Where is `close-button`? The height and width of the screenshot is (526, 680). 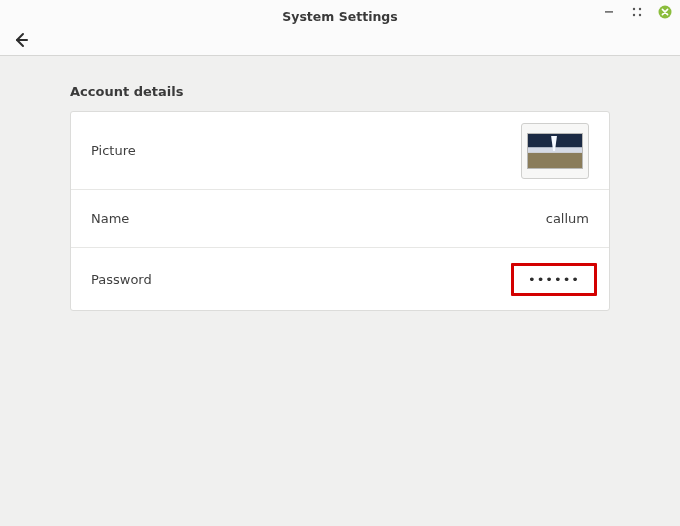 close-button is located at coordinates (665, 12).